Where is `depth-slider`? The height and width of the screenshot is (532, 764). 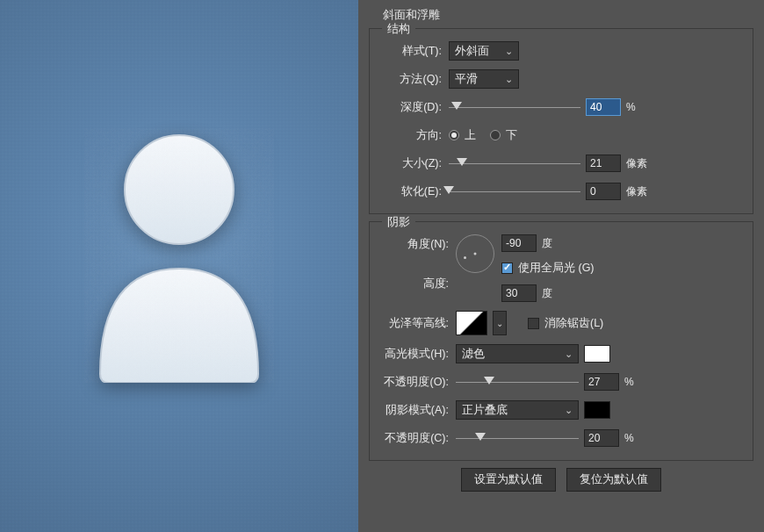 depth-slider is located at coordinates (515, 107).